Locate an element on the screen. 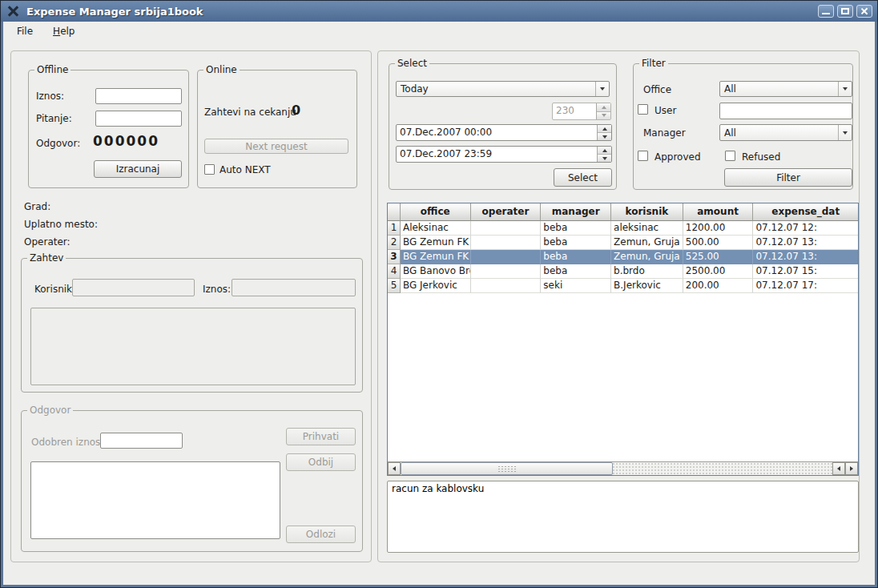 This screenshot has height=588, width=878. table-cell: 200.00 is located at coordinates (719, 286).